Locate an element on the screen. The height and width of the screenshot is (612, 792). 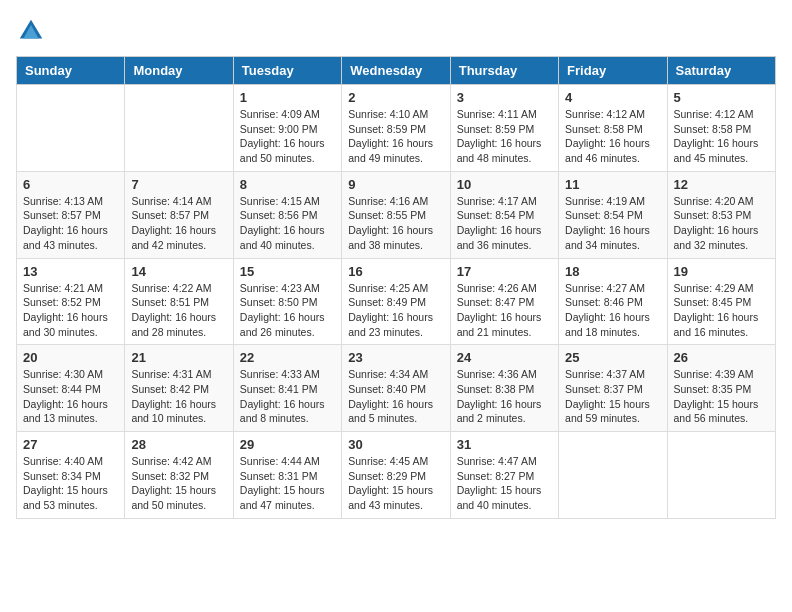
day-number: 21 is located at coordinates (178, 358).